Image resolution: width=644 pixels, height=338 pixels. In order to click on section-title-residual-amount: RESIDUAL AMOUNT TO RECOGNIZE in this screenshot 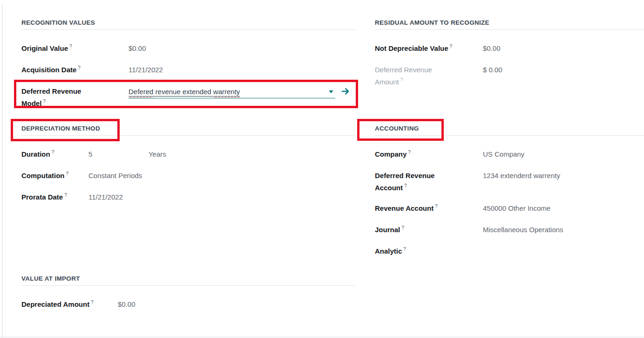, I will do `click(509, 25)`.